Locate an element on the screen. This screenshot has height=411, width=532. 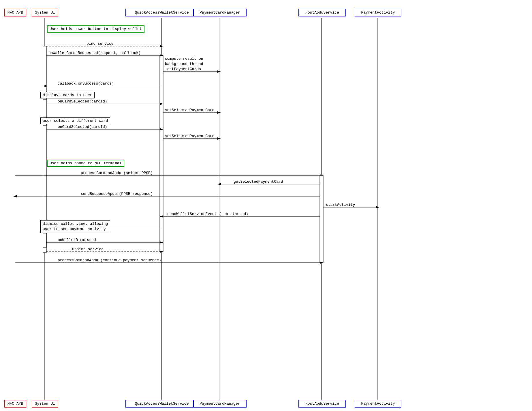
actor-has-bottom: HostApduService is located at coordinates (322, 403).